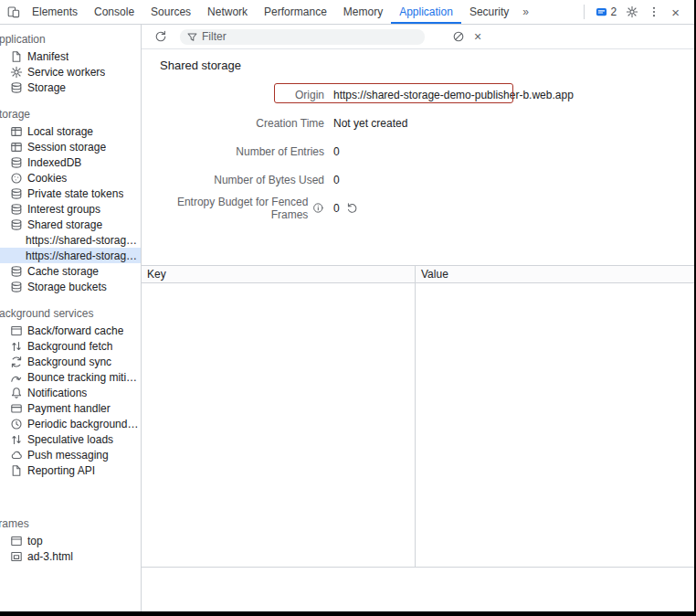 The height and width of the screenshot is (616, 696). I want to click on report-row-origin: Origin https://shared-storage-demo-publi…, so click(418, 95).